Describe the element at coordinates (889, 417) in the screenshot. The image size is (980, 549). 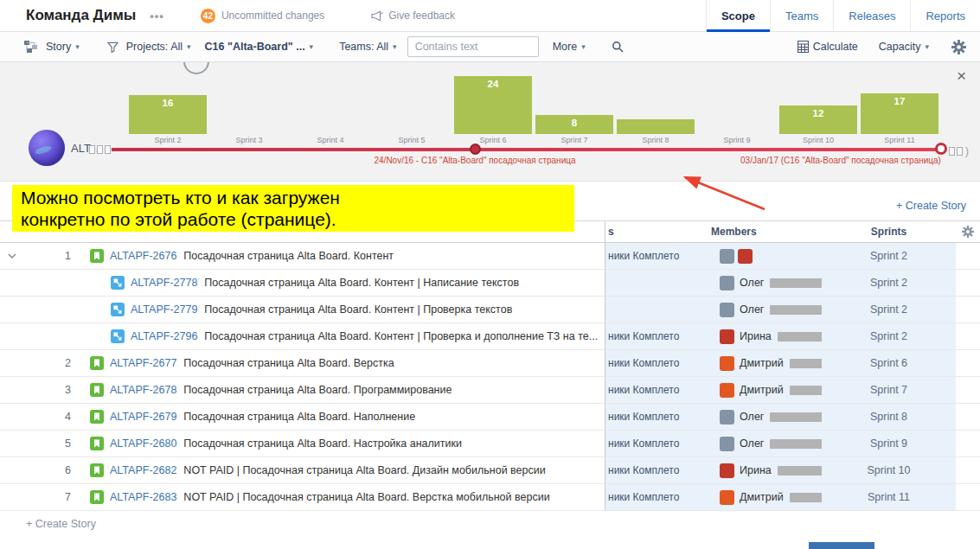
I see `sprint-cell: Sprint 8` at that location.